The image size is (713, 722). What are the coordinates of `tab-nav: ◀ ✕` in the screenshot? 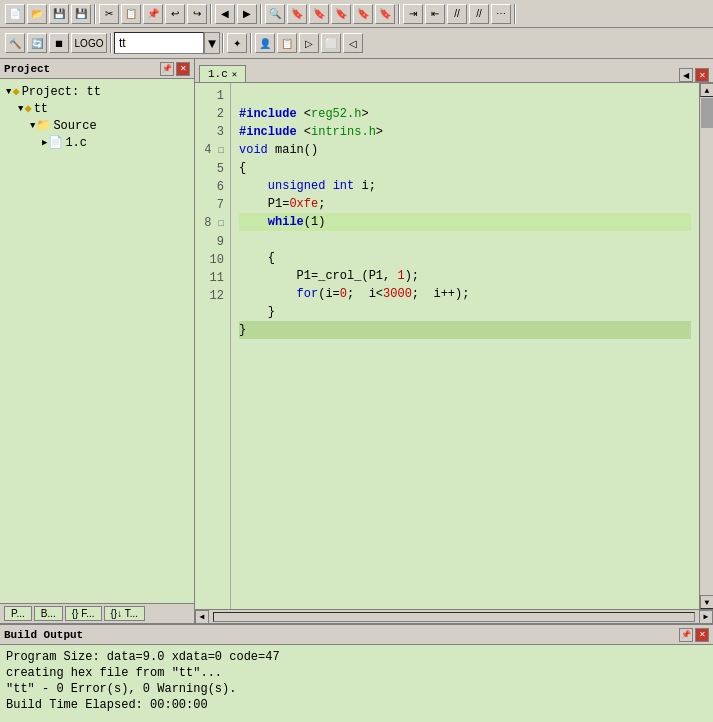 It's located at (694, 75).